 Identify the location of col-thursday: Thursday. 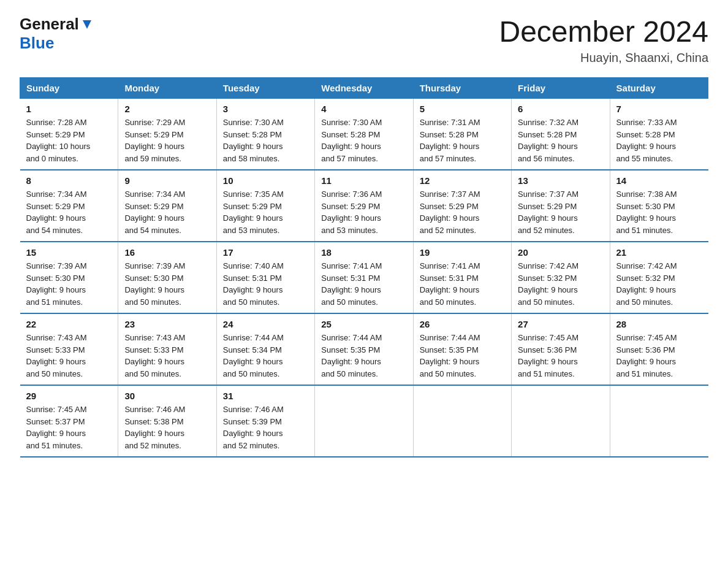
(462, 88).